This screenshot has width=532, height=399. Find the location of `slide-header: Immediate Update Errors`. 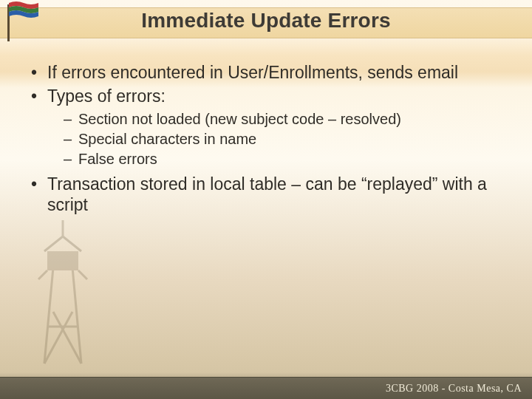

slide-header: Immediate Update Errors is located at coordinates (266, 21).